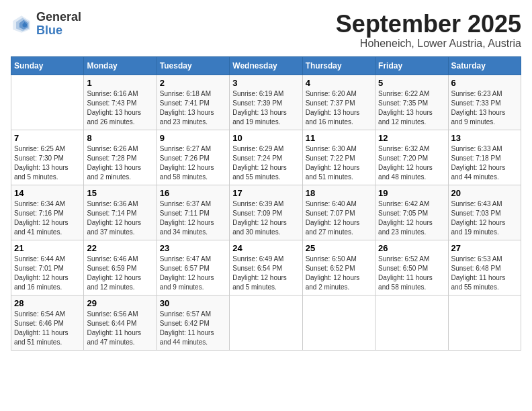 The height and width of the screenshot is (411, 532). Describe the element at coordinates (193, 218) in the screenshot. I see `day-info: Sunrise: 6:37 AM Sunset: 7:11 PM Dayligh…` at that location.